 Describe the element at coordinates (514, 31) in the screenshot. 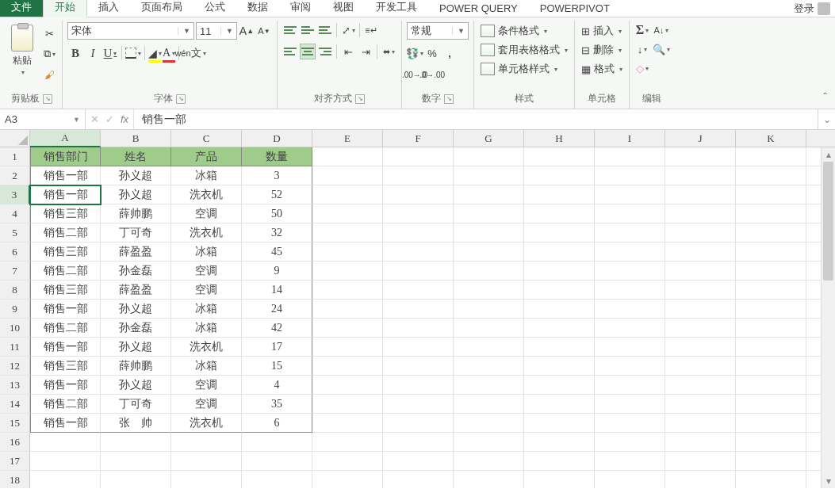

I see `conditional-format-button: 条件格式▾` at that location.